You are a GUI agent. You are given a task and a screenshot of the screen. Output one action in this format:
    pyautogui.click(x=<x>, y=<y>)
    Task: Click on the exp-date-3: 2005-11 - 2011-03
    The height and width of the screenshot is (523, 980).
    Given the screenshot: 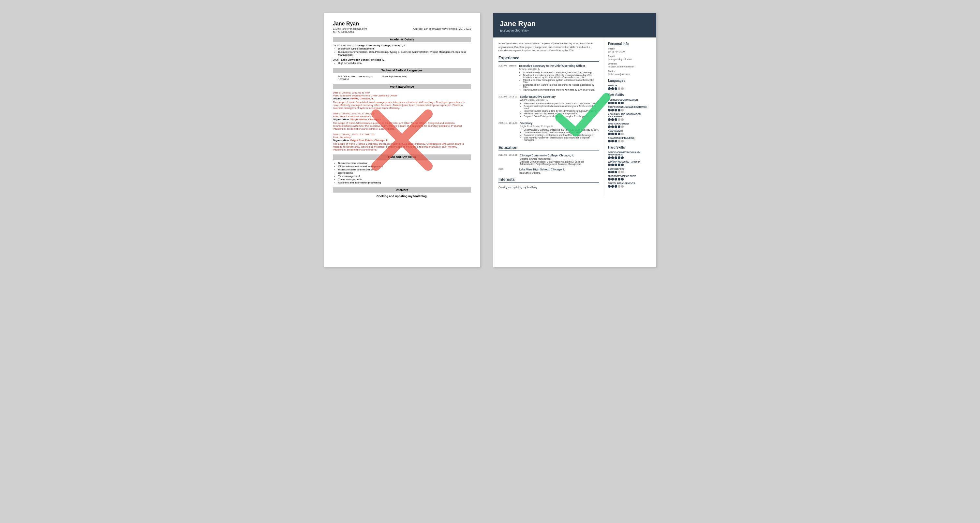 What is the action you would take?
    pyautogui.click(x=508, y=132)
    